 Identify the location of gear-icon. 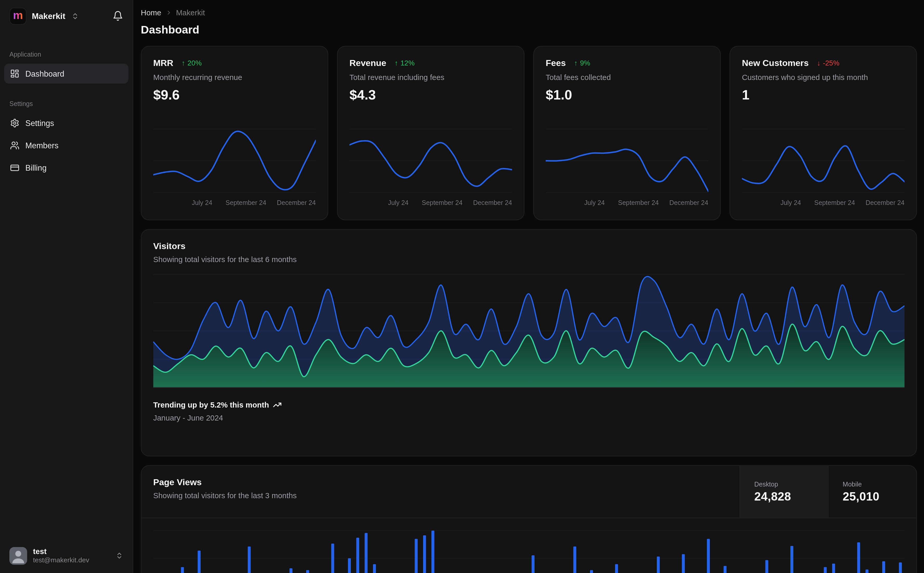
(15, 123).